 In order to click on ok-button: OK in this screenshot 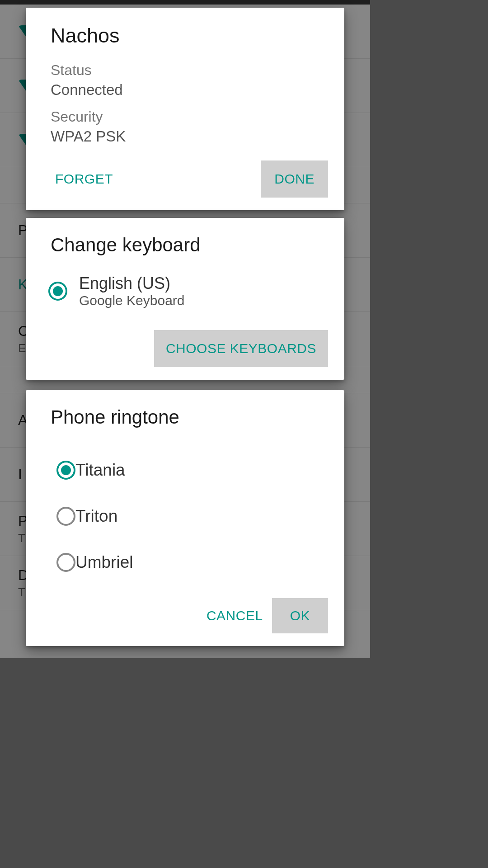, I will do `click(300, 616)`.